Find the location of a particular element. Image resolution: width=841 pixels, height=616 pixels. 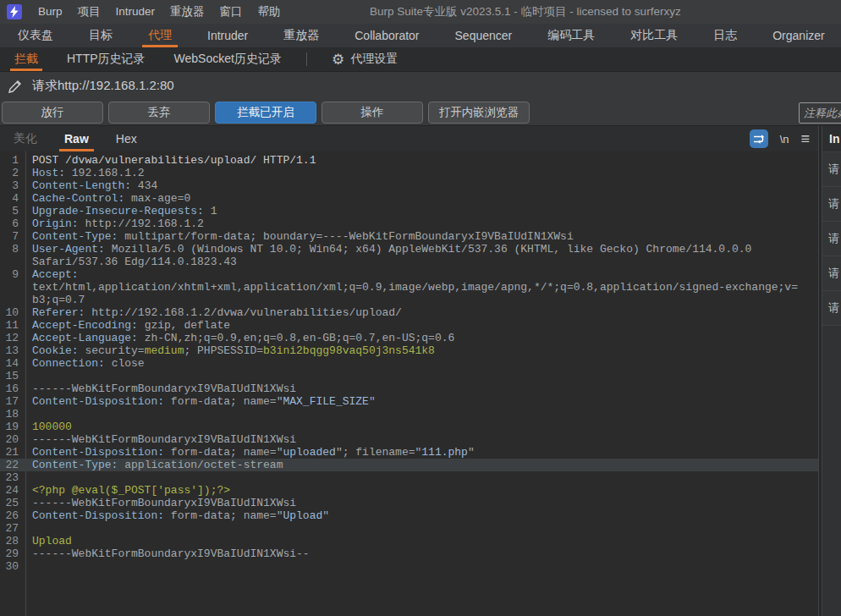

editor-line: 4Cache-Control: max-age=0 is located at coordinates (410, 198).